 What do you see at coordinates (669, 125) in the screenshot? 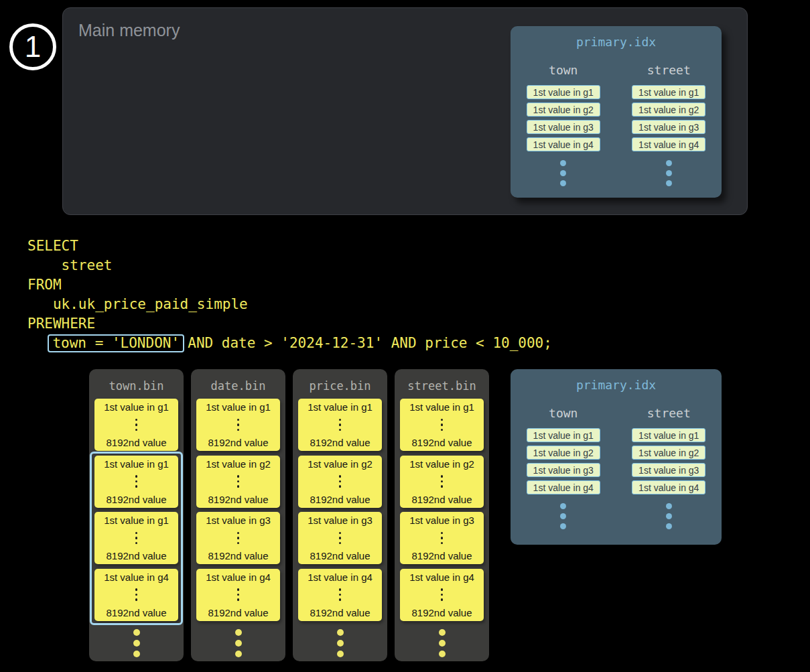
I see `idx-column-street: street1st value in g11st value in g21st …` at bounding box center [669, 125].